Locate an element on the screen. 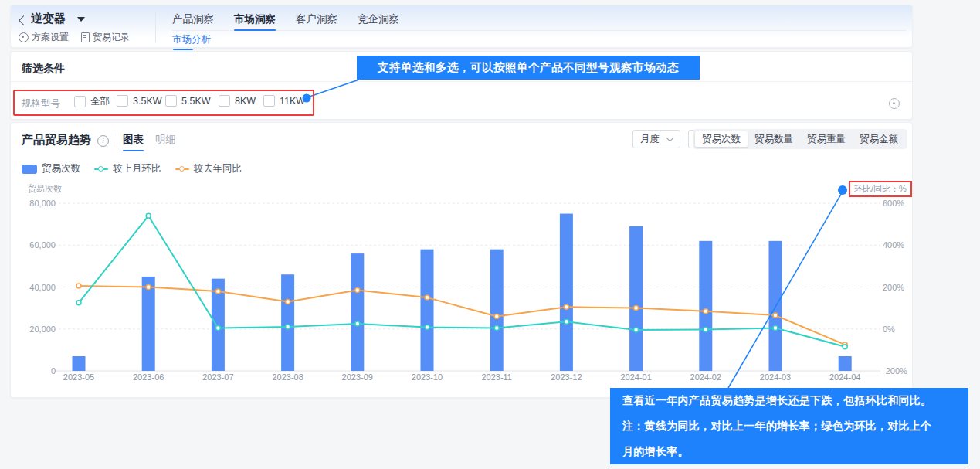 Image resolution: width=980 pixels, height=469 pixels. document-icon is located at coordinates (85, 37).